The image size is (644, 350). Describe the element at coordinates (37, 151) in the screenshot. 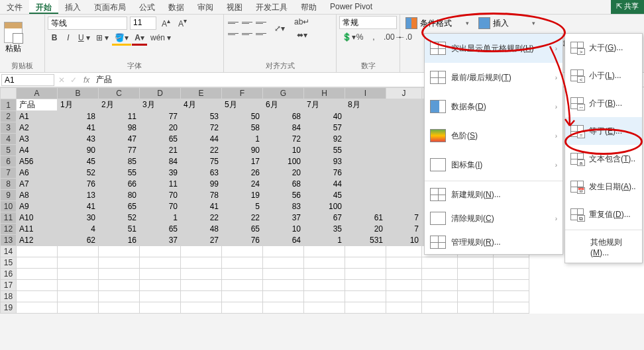

I see `cell: A4` at that location.